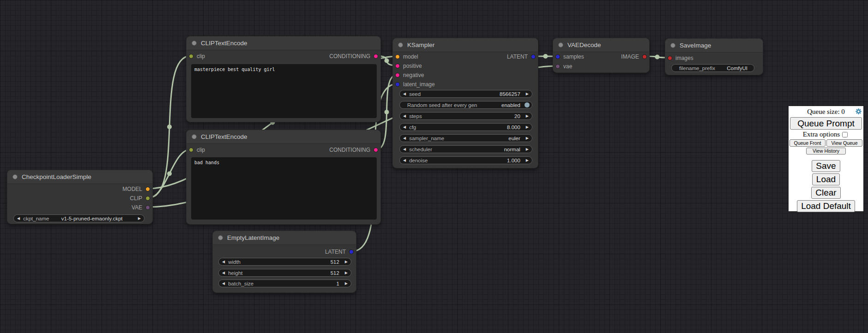  What do you see at coordinates (80, 177) in the screenshot?
I see `node-title-bar: CheckpointLoaderSimple` at bounding box center [80, 177].